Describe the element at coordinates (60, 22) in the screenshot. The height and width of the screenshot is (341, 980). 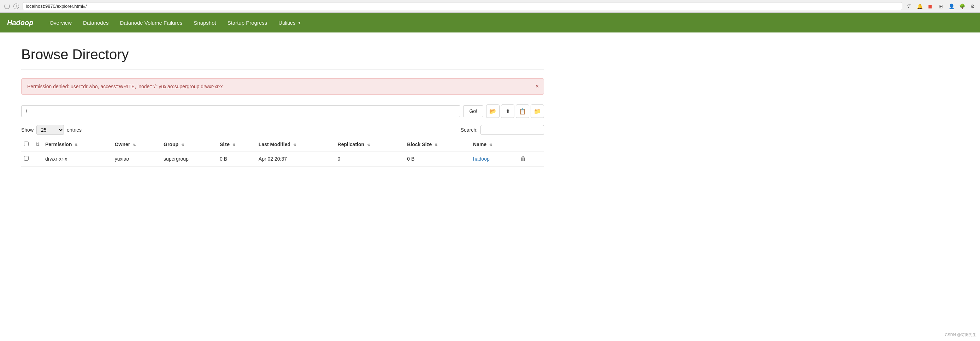
I see `nav-item-overview: Overview` at that location.